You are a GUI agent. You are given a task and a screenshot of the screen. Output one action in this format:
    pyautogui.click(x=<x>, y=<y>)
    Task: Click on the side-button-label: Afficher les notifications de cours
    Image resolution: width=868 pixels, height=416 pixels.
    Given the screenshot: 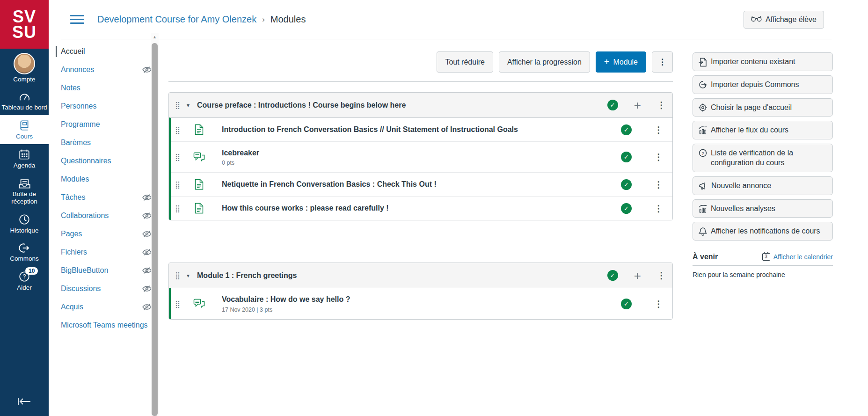 What is the action you would take?
    pyautogui.click(x=766, y=231)
    